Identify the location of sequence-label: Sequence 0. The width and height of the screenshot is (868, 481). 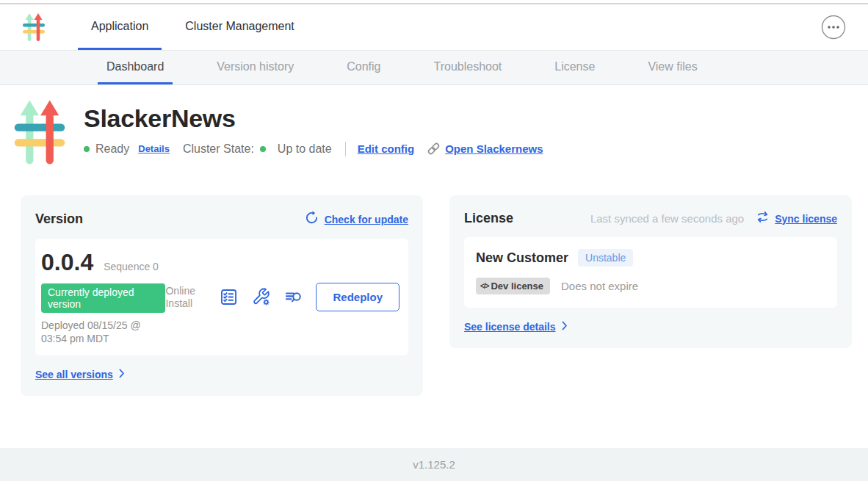
(131, 267).